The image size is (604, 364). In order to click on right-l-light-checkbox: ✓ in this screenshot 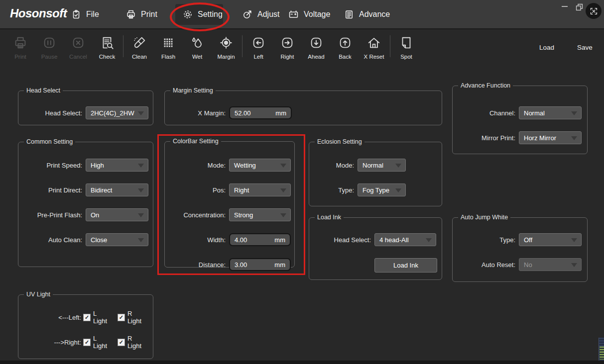, I will do `click(87, 342)`.